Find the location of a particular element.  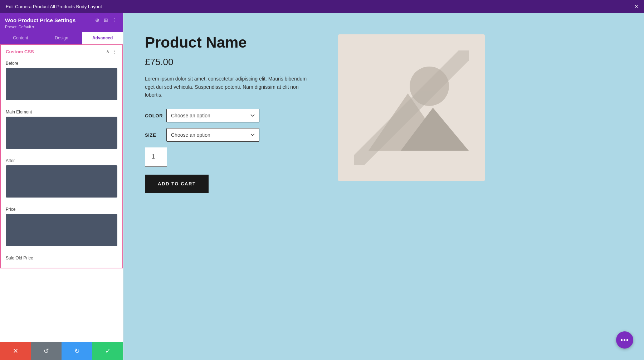

main-element-label: Main Element is located at coordinates (62, 112).